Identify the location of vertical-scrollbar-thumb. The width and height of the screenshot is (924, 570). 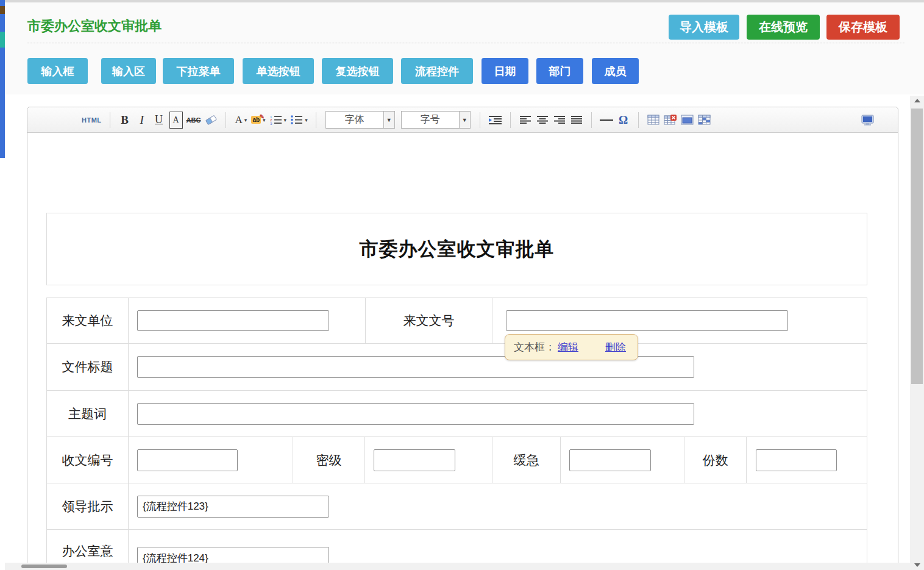
(917, 246).